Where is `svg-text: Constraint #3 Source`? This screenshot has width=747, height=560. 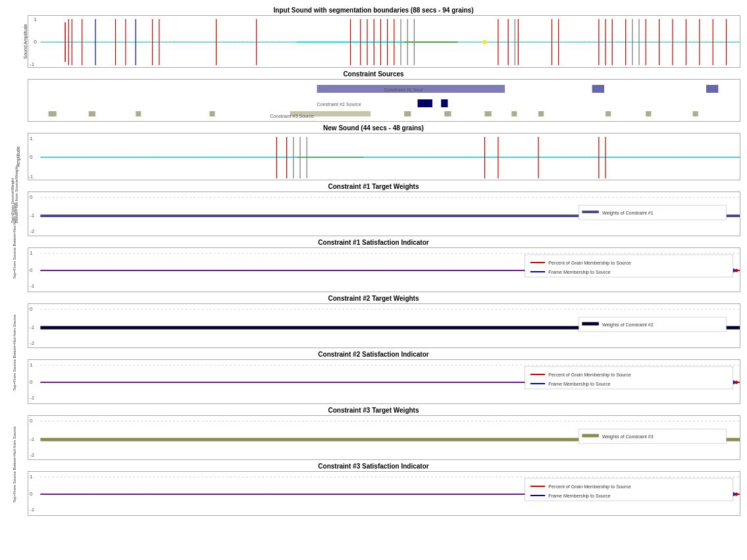
svg-text: Constraint #3 Source is located at coordinates (292, 116).